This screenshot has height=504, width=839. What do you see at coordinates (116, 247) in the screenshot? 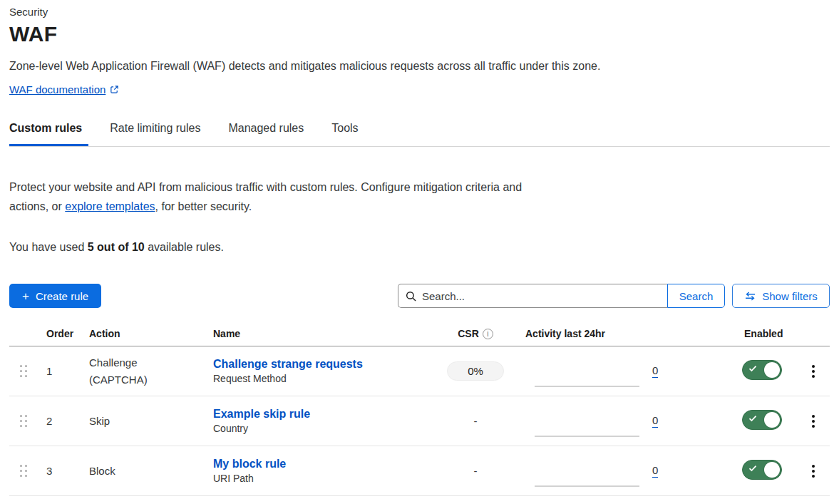
I see `usage-count: 5 out of 10` at bounding box center [116, 247].